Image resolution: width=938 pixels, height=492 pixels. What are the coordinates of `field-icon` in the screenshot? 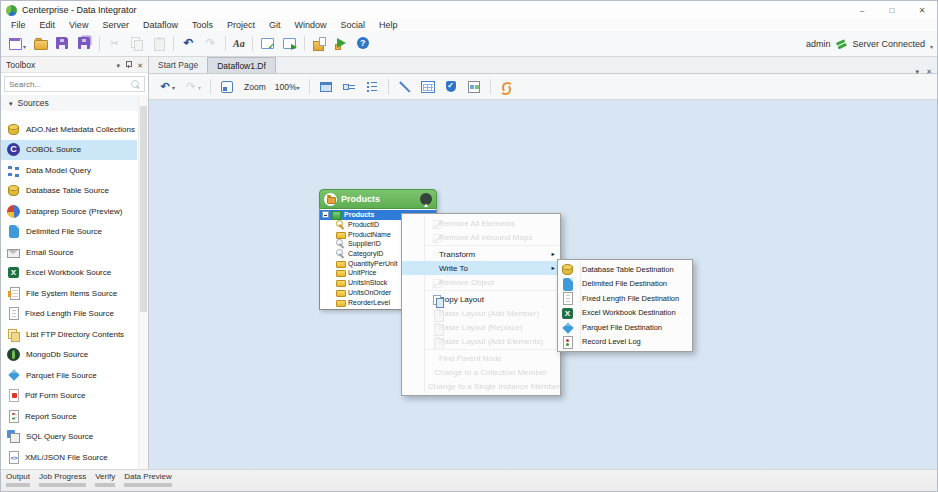 It's located at (340, 302).